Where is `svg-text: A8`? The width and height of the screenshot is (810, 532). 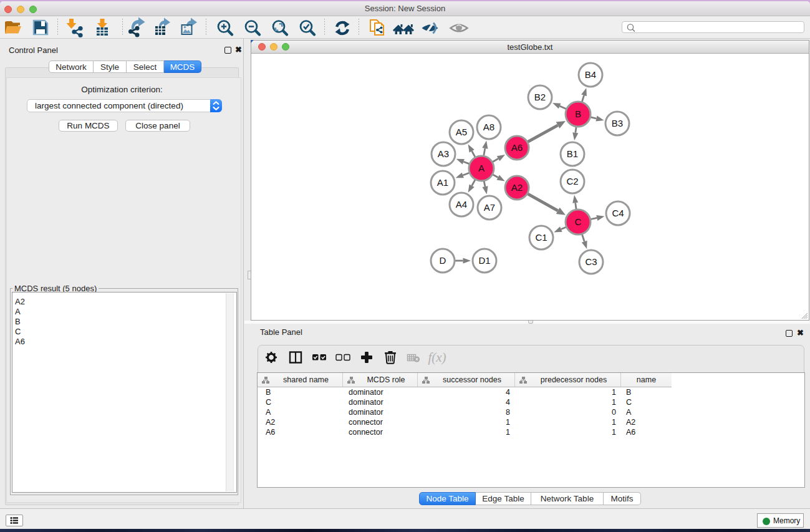 svg-text: A8 is located at coordinates (489, 127).